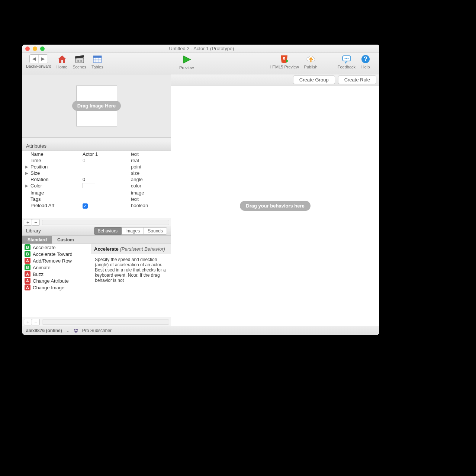 The image size is (476, 476). I want to click on behavior-item: BAccelerate Toward, so click(57, 254).